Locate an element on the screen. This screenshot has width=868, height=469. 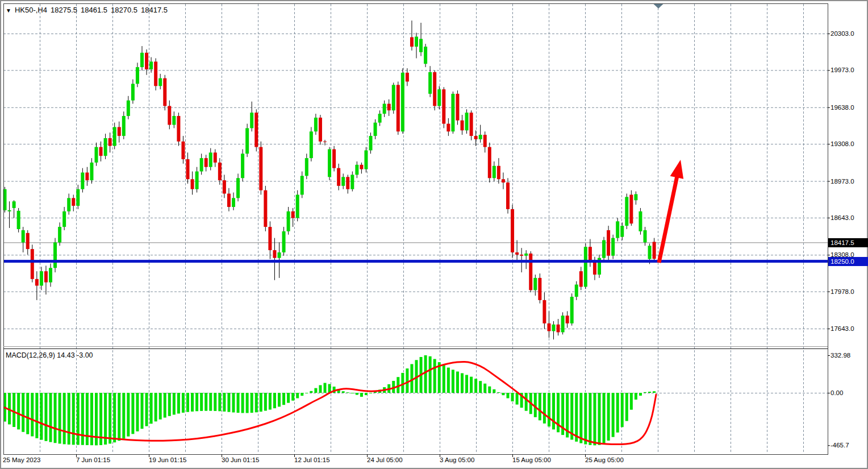
time-axis-label: 19 Jun 01:15 is located at coordinates (168, 460).